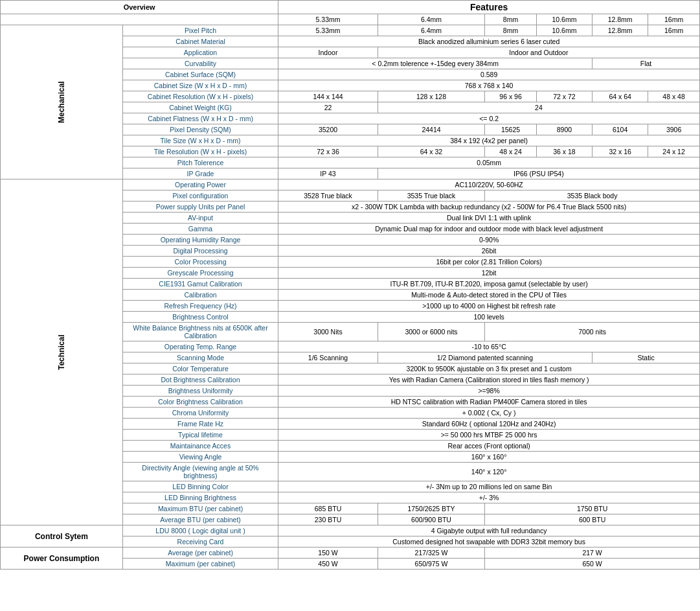  I want to click on row-label: Digital Processing, so click(200, 251).